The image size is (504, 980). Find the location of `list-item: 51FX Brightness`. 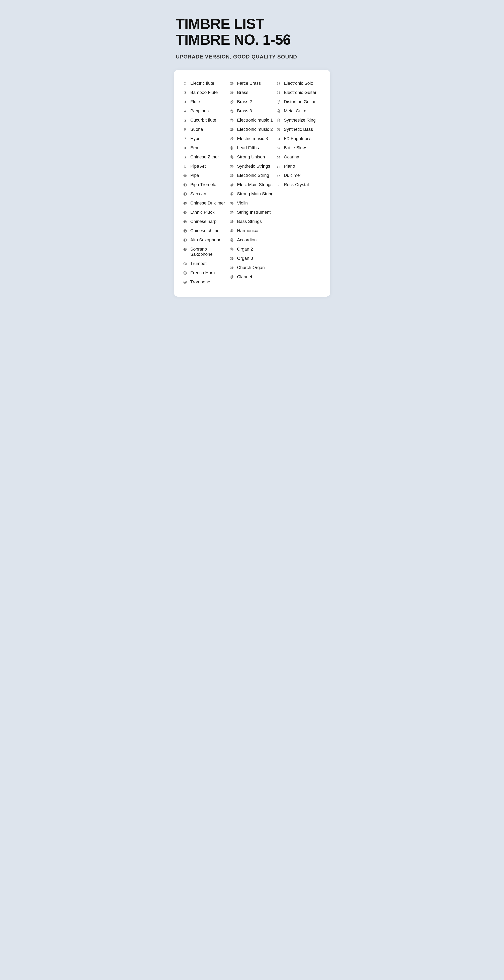

list-item: 51FX Brightness is located at coordinates (298, 138).